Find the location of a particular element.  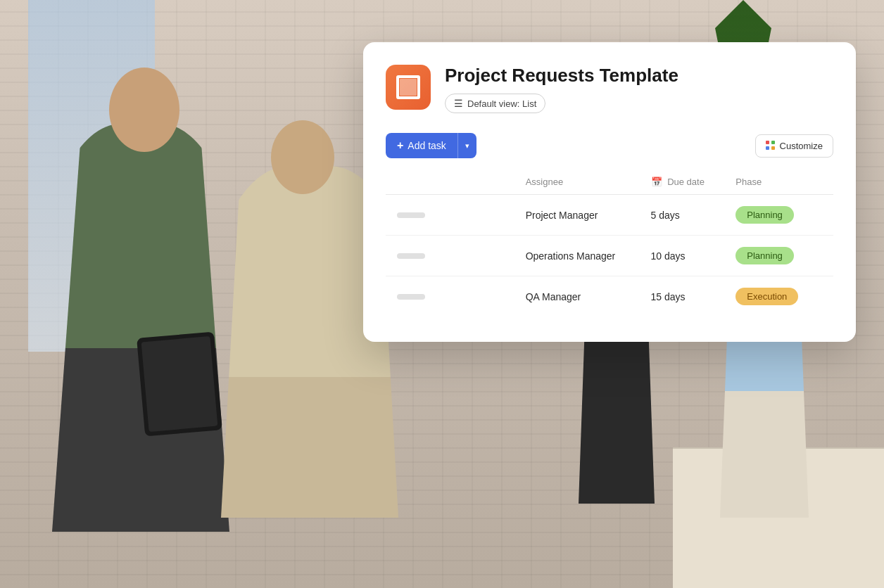

app-icon-graphic is located at coordinates (408, 87).